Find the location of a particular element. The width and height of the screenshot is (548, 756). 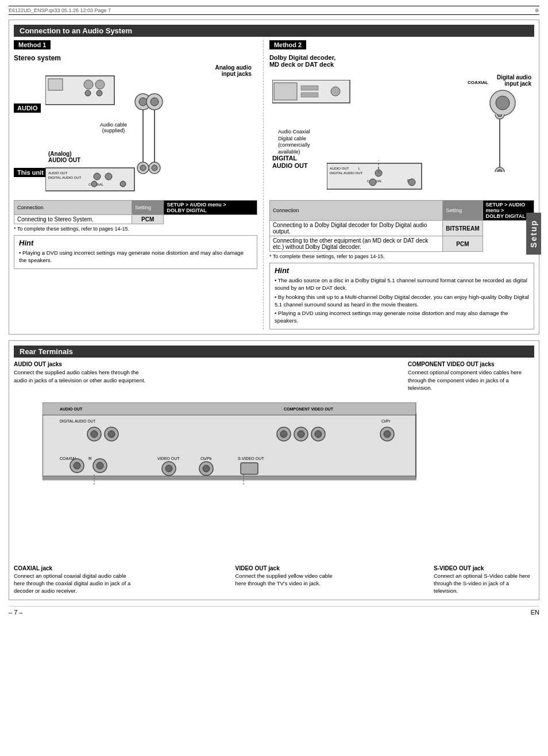

digital-audio-out-label: DIGITALAUDIO OUT is located at coordinates (290, 162).